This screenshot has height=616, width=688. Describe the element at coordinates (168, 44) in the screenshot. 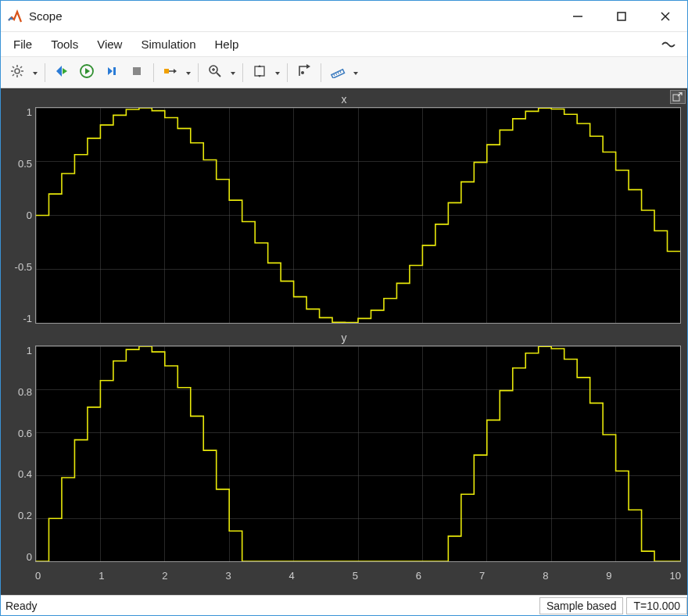

I see `menu-simulation: Simulation` at that location.